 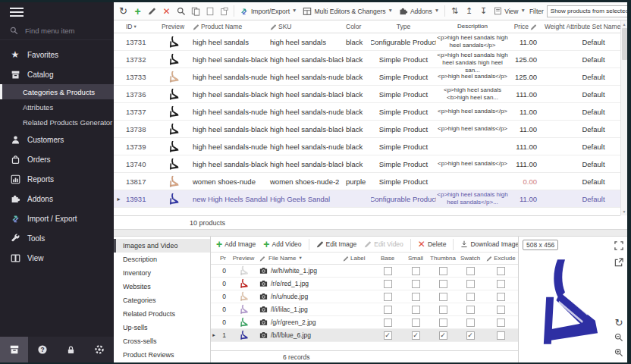 I want to click on import-export-button: Import/Export▼, so click(x=268, y=11).